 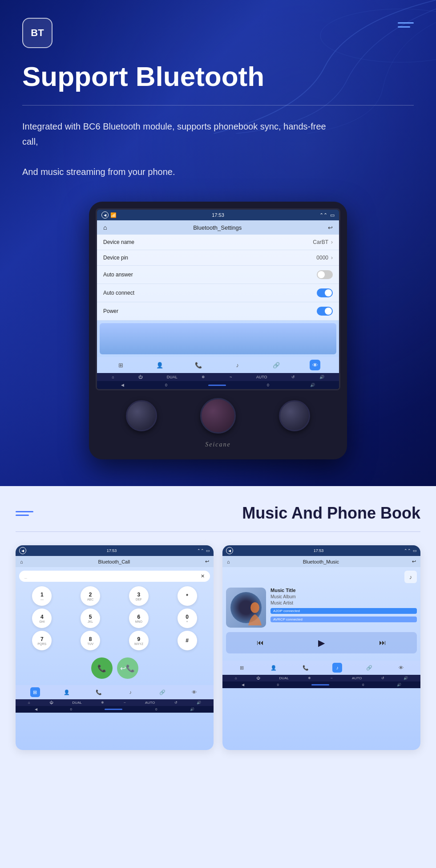 I want to click on phone-arrows-icon: ⌃⌃, so click(x=201, y=551).